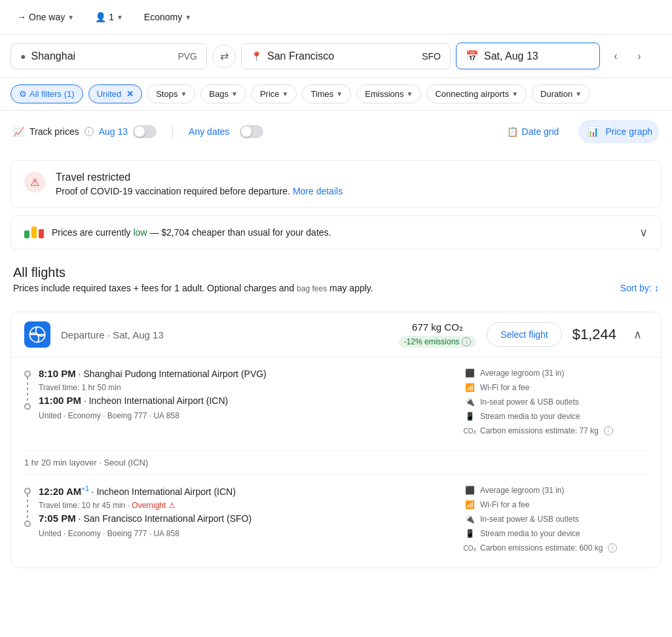 This screenshot has height=637, width=672. What do you see at coordinates (470, 534) in the screenshot?
I see `stream-icon-2: 📱` at bounding box center [470, 534].